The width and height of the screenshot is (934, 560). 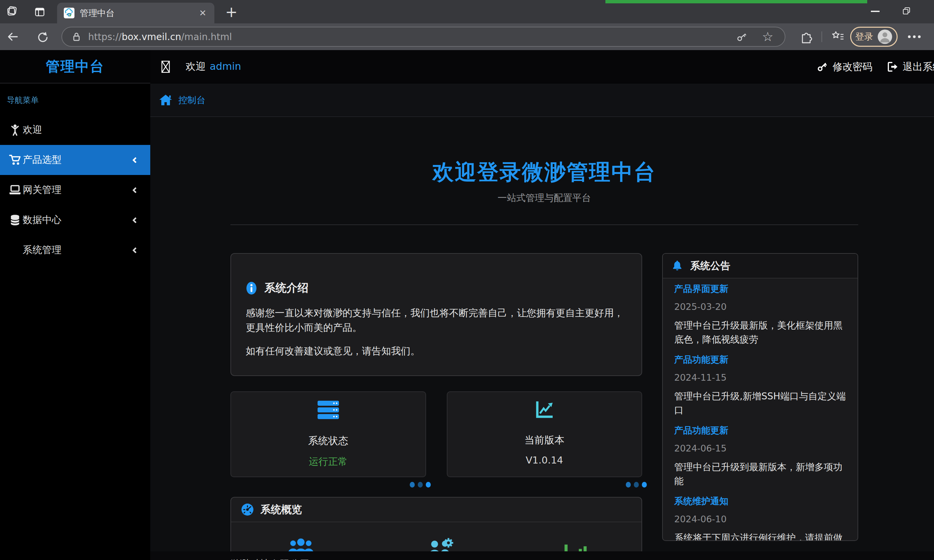 I want to click on nav-menu: 欢迎 产品选型 网关管理, so click(x=75, y=190).